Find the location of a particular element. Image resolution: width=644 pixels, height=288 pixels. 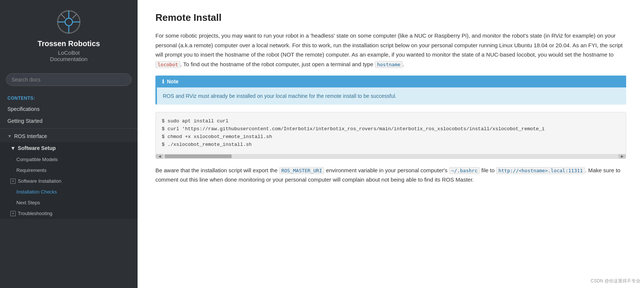

note-box-body: ROS and RViz must already be installed o… is located at coordinates (392, 96).